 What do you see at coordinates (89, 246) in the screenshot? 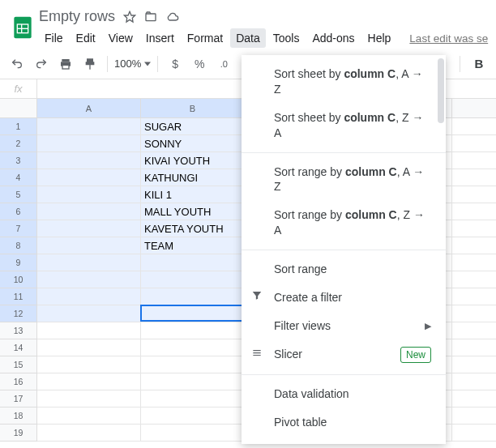
I see `cell-A8` at bounding box center [89, 246].